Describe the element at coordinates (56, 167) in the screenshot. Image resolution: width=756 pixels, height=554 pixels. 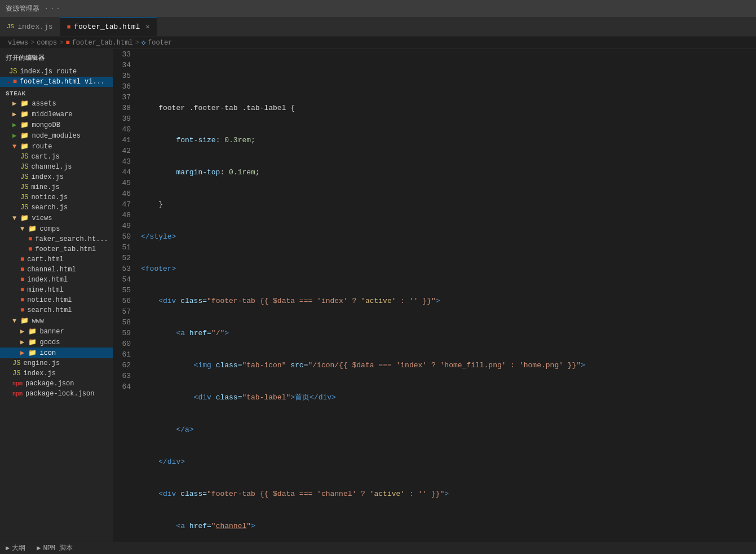
I see `sidebar-item-channel-js: JS channel.js` at that location.